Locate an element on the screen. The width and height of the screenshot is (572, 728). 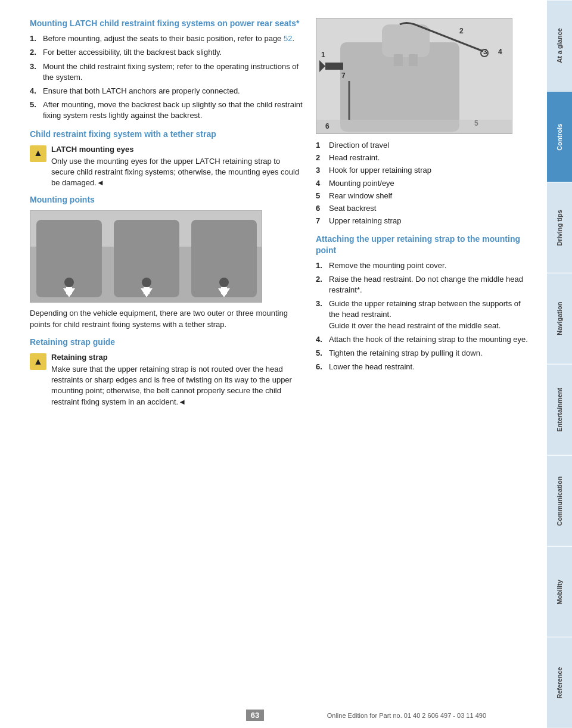
retaining-strap-title: Retaining strap guide is located at coordinates (167, 342).